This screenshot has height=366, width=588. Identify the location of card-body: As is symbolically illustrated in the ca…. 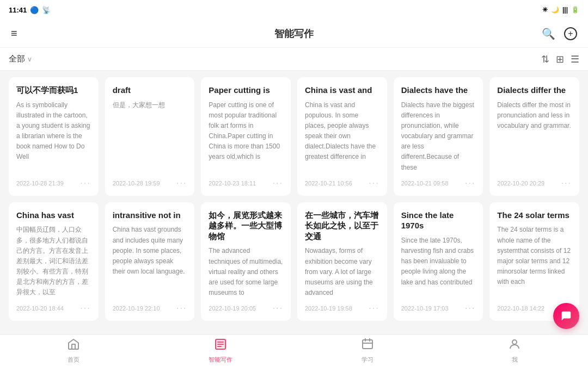
(53, 137).